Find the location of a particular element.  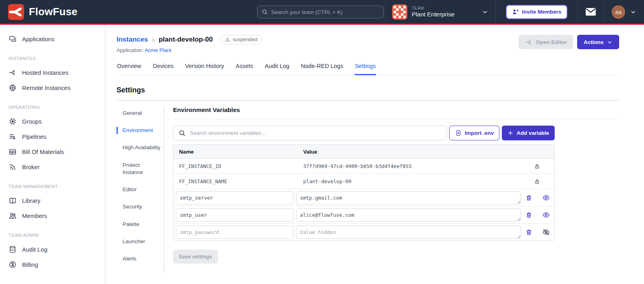

settings-nav-environment: Environment is located at coordinates (140, 130).